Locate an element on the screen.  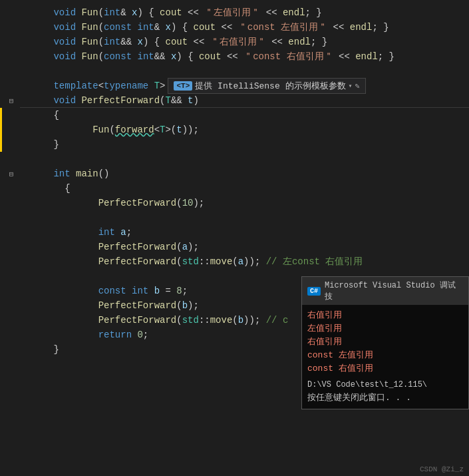
intellisense-edit: ✎ is located at coordinates (358, 87).